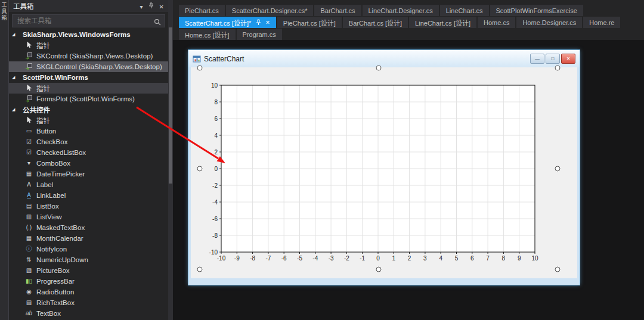 This screenshot has width=644, height=320. Describe the element at coordinates (88, 249) in the screenshot. I see `toolbox-item-notifyicon: ⓘNotifyIcon` at that location.